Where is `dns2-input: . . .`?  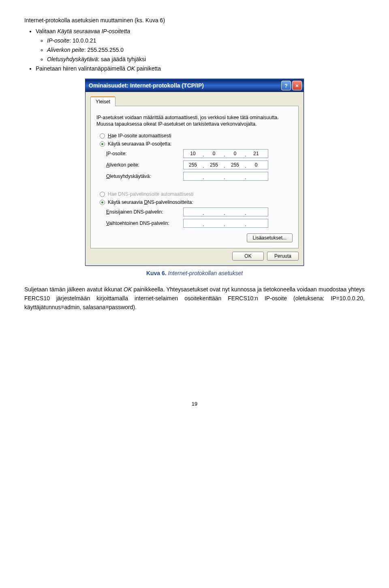 dns2-input: . . . is located at coordinates (226, 223).